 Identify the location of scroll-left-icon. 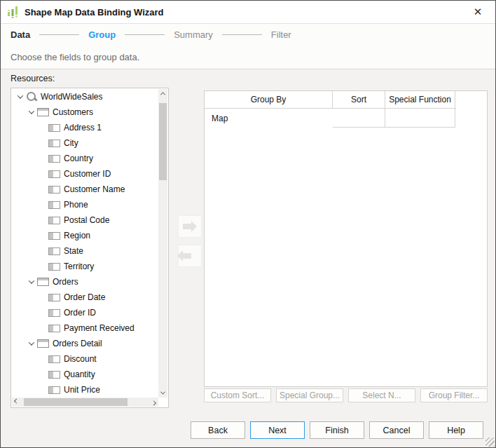
(17, 402).